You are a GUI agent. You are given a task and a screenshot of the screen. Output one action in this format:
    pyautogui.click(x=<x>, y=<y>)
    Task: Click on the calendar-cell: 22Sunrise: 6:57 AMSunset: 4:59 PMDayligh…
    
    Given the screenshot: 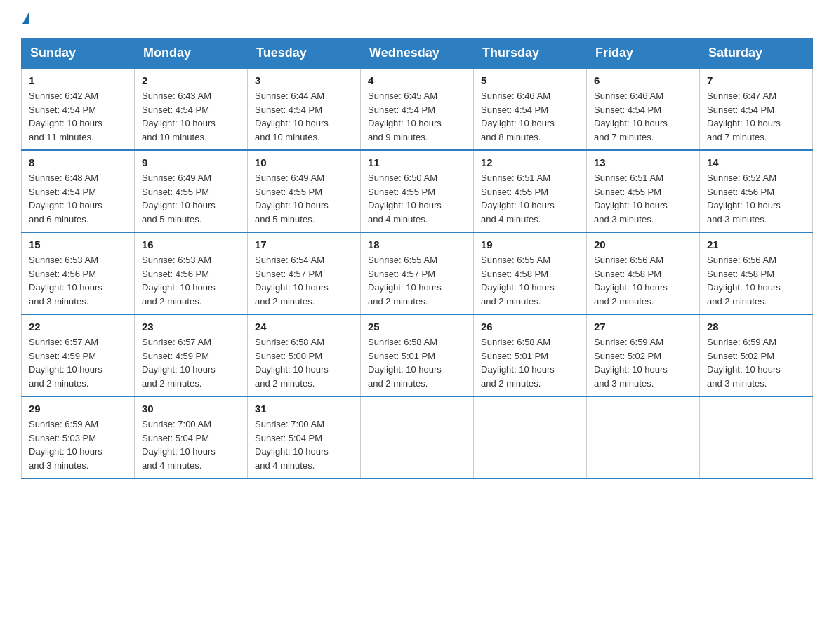 What is the action you would take?
    pyautogui.click(x=79, y=355)
    